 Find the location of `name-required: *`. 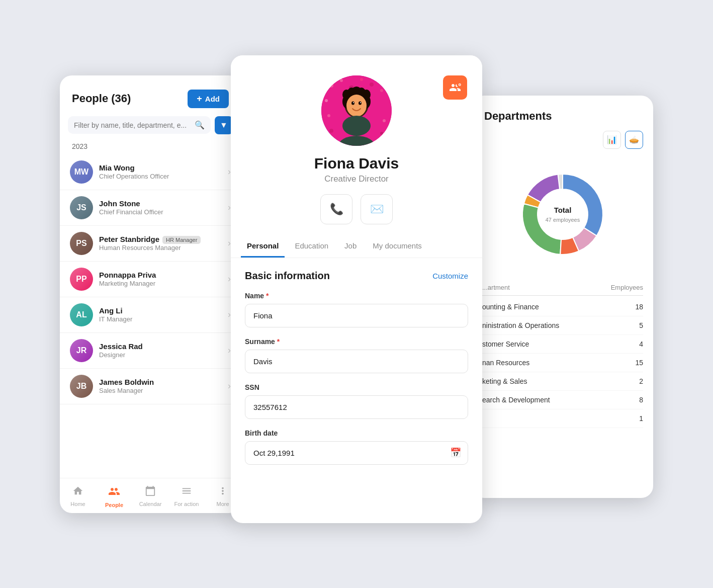

name-required: * is located at coordinates (268, 296).